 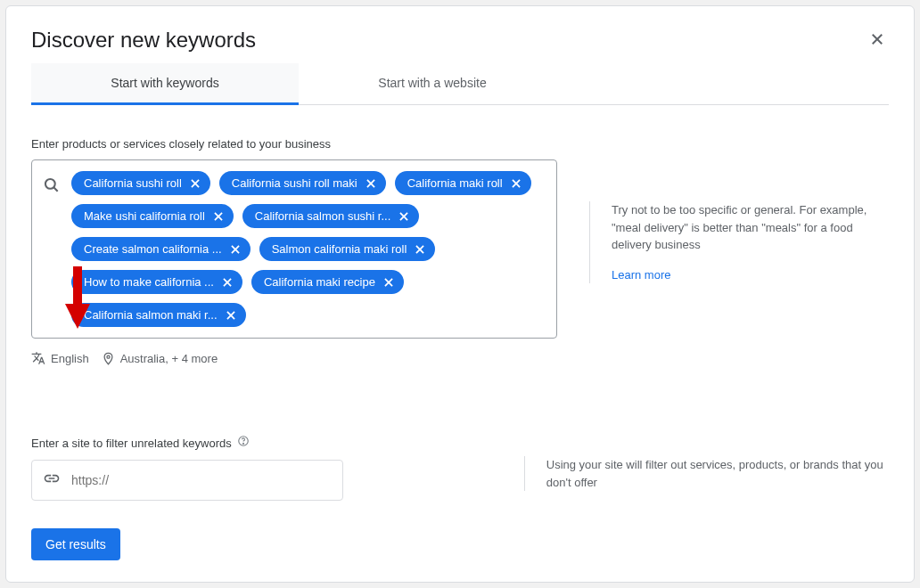 What do you see at coordinates (262, 443) in the screenshot?
I see `site-label-row: Enter a site to filter unrelated keyword…` at bounding box center [262, 443].